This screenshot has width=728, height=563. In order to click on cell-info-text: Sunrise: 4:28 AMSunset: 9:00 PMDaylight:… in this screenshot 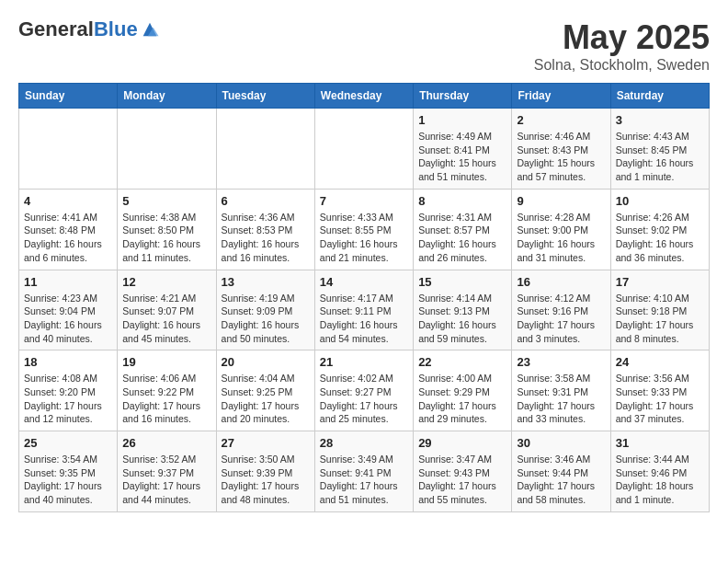, I will do `click(561, 237)`.